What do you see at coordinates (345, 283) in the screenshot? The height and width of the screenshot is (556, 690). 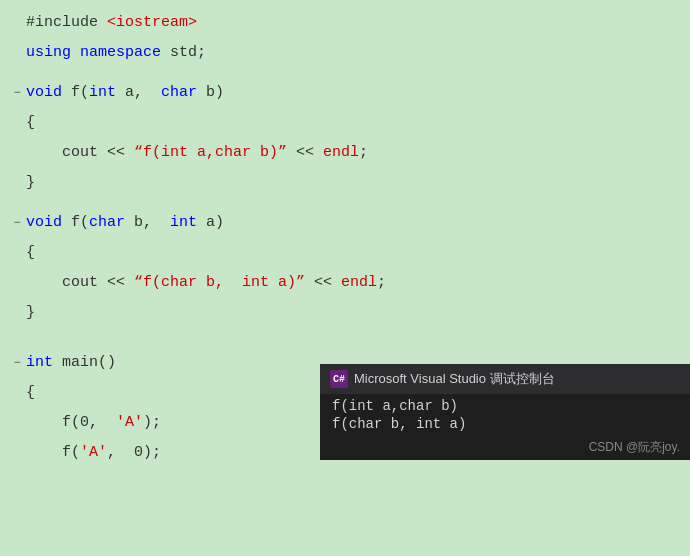 I see `code-line-cout2: cout << “f(char b, int a)” << endl;` at bounding box center [345, 283].